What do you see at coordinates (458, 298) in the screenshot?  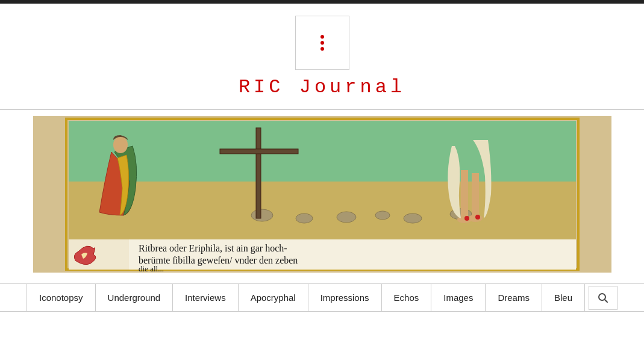 I see `nav-item-images: Images` at bounding box center [458, 298].